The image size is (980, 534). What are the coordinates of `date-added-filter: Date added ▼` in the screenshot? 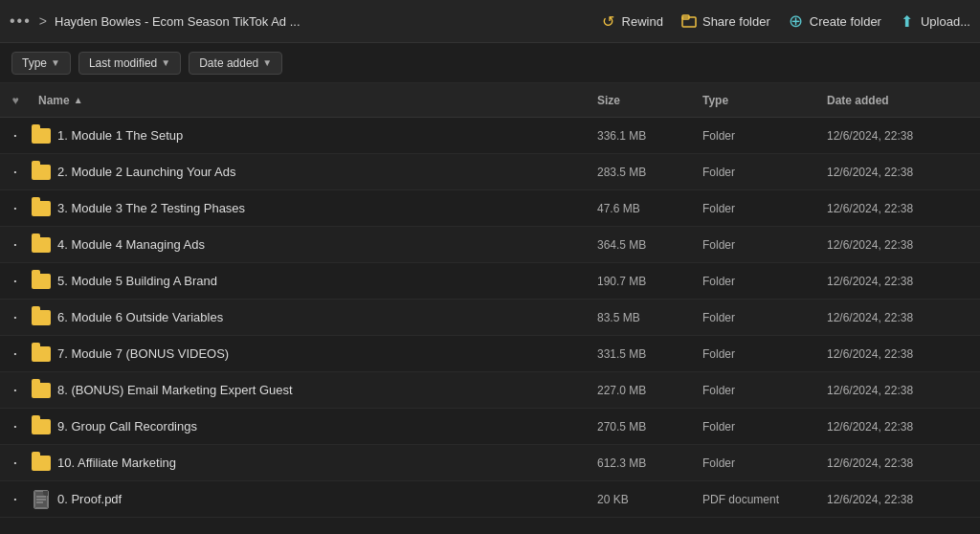 It's located at (235, 63).